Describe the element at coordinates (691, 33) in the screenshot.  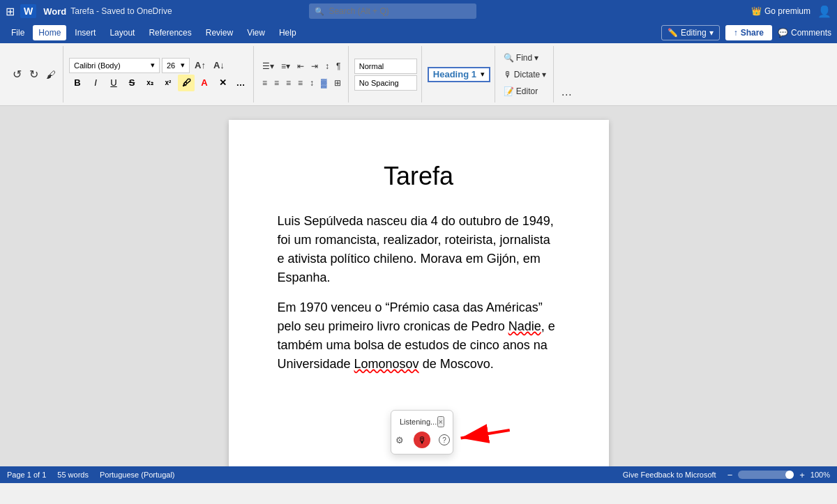
I see `editing-button: ✏️ Editing ▾` at that location.